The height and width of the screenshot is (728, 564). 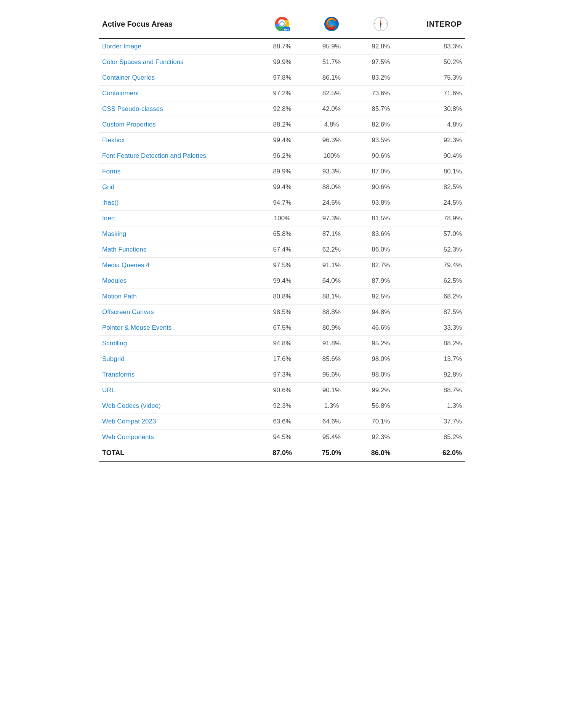 What do you see at coordinates (332, 125) in the screenshot?
I see `firefox-value: 4.8%` at bounding box center [332, 125].